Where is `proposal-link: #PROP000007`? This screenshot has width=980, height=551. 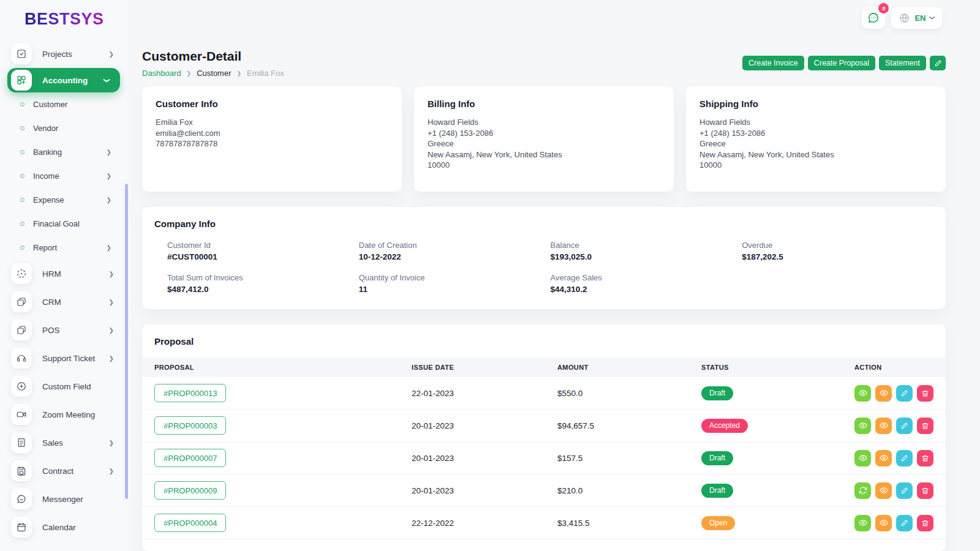 proposal-link: #PROP000007 is located at coordinates (190, 458).